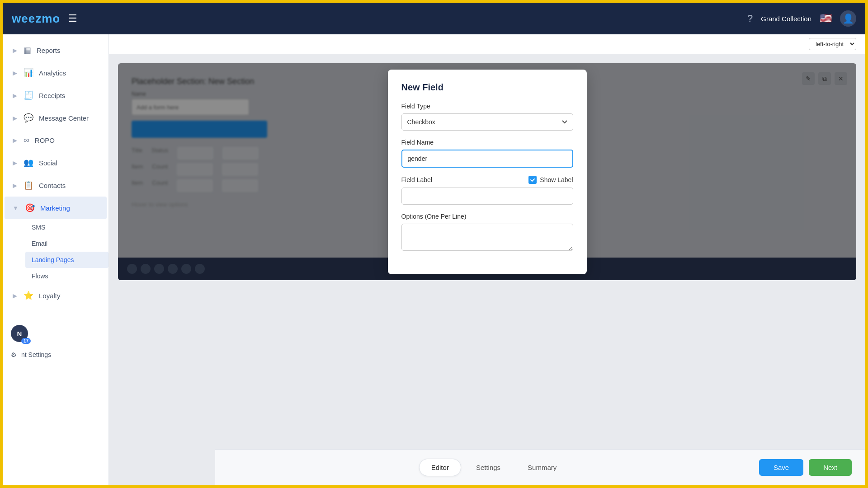  Describe the element at coordinates (56, 73) in the screenshot. I see `sidebar-item-analytics: ▶ 📊 Analytics` at that location.